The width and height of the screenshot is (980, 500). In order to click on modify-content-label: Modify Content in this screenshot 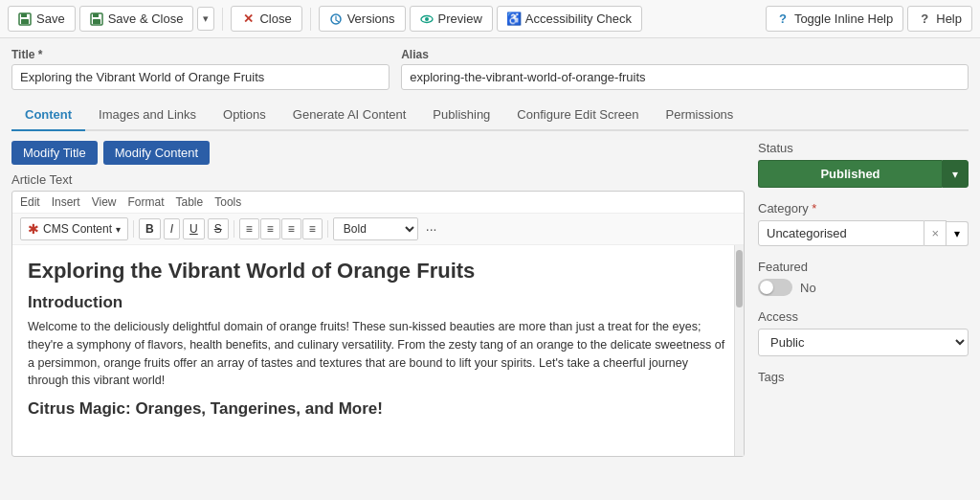, I will do `click(157, 153)`.